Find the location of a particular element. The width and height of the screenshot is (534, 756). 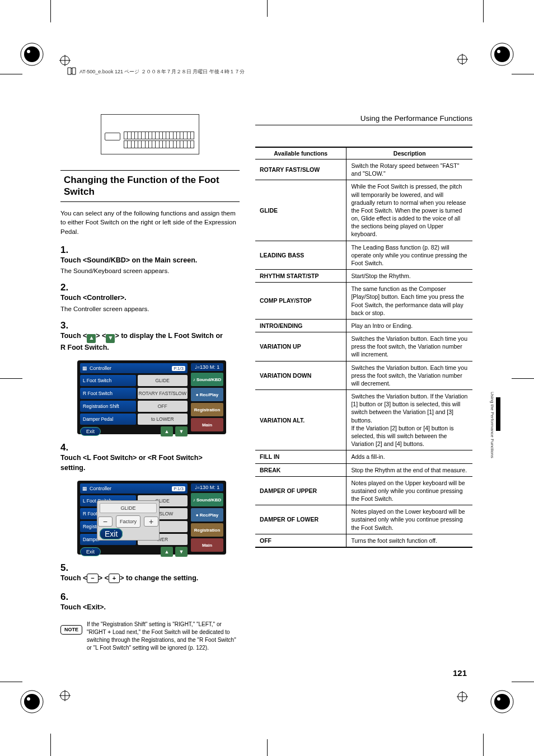

table-header: Description is located at coordinates (410, 153).